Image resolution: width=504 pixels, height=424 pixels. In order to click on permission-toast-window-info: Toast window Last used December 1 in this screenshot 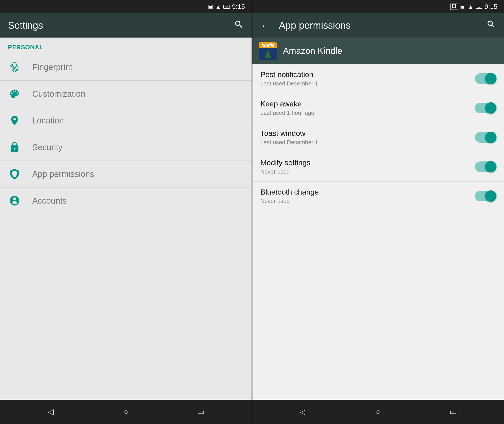, I will do `click(368, 137)`.